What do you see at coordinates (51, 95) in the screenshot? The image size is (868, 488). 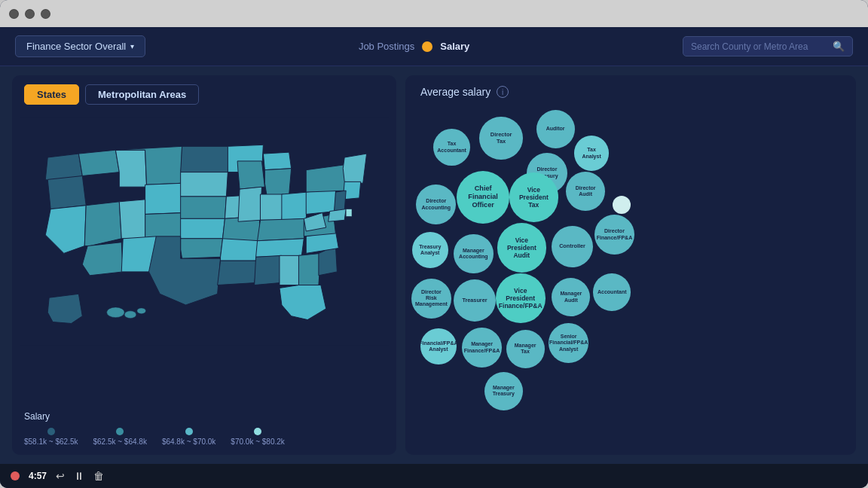 I see `states-tab: States` at bounding box center [51, 95].